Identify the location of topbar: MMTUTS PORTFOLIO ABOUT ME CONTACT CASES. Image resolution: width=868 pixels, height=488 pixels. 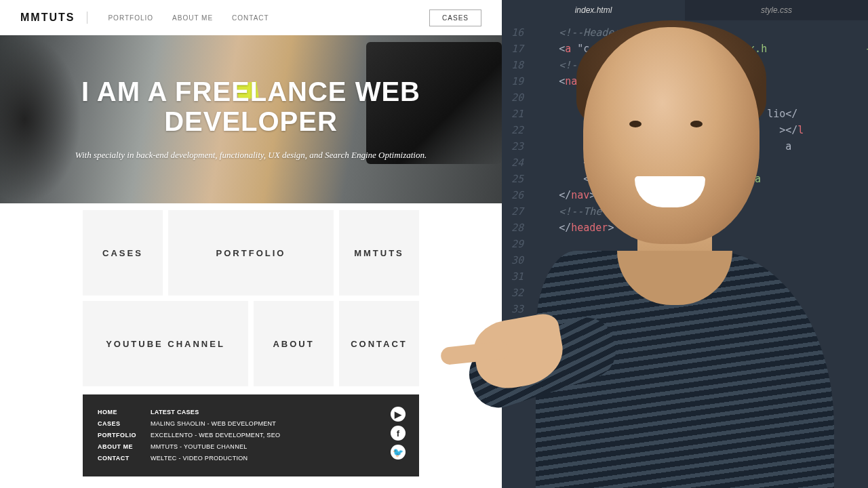
(251, 18).